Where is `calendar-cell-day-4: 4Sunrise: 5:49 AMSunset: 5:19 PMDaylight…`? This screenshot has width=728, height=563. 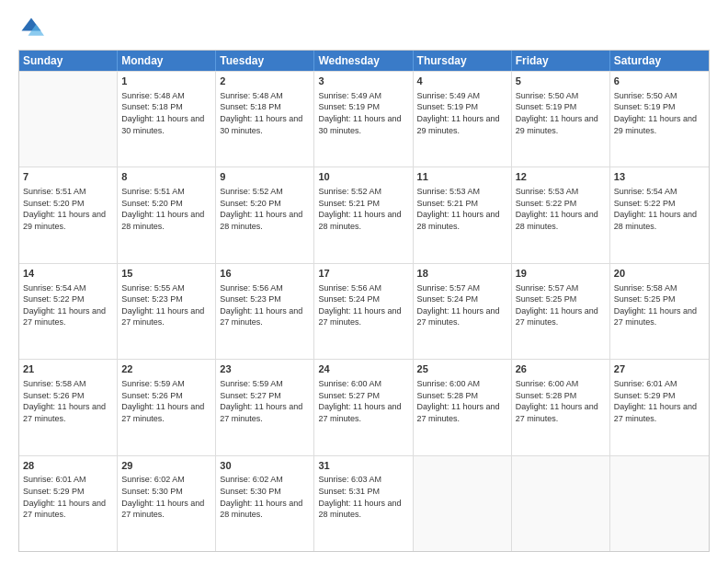
calendar-cell-day-4: 4Sunrise: 5:49 AMSunset: 5:19 PMDaylight… is located at coordinates (463, 120).